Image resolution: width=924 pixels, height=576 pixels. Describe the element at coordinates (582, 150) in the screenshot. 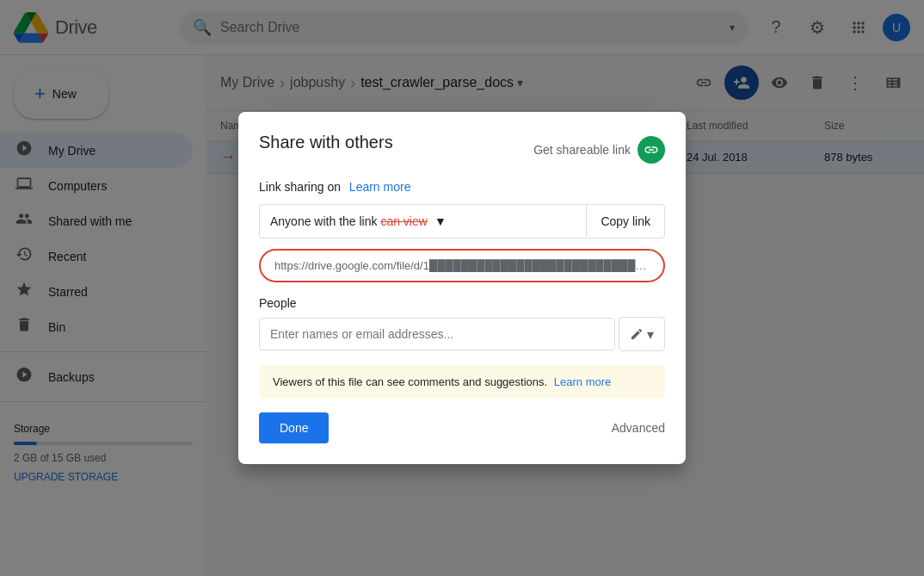

I see `get-shareable-link-label: Get shareable link` at that location.